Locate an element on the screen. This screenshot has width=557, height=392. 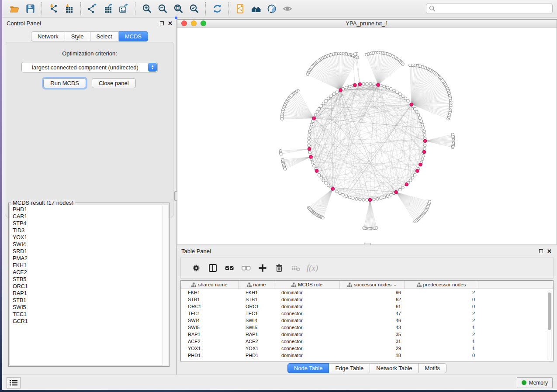
mcds-result-item: STB1 is located at coordinates (87, 300).